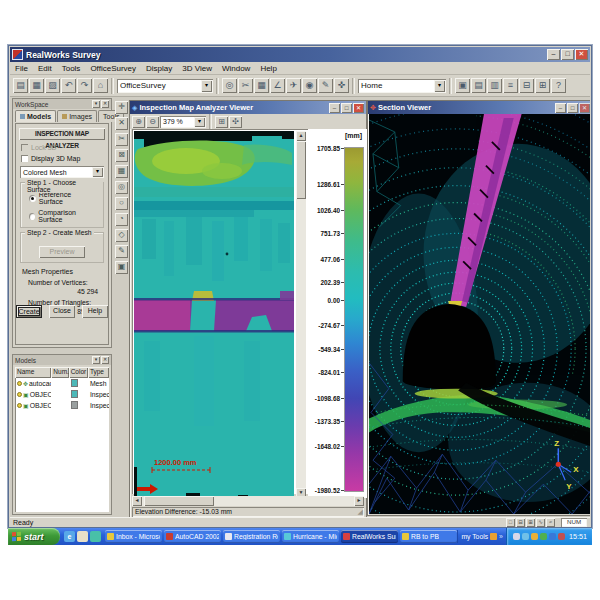 This screenshot has width=600, height=600. What do you see at coordinates (334, 108) in the screenshot?
I see `minimize-button: –` at bounding box center [334, 108].